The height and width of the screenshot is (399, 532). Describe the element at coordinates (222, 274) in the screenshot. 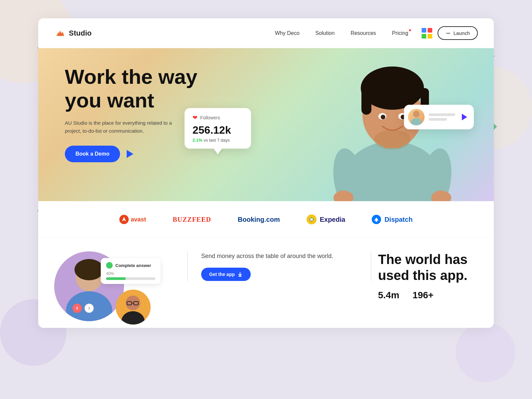

I see `get-app-label: Get the app` at that location.